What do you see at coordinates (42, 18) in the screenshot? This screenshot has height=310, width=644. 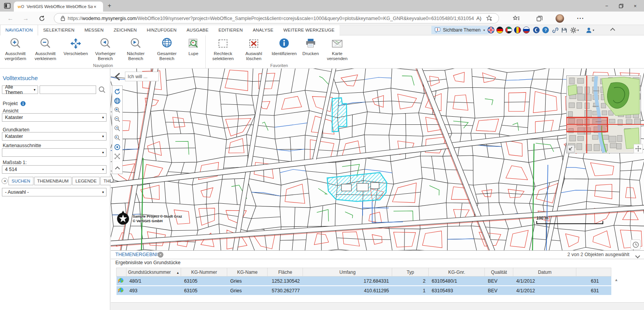 I see `refresh-button` at bounding box center [42, 18].